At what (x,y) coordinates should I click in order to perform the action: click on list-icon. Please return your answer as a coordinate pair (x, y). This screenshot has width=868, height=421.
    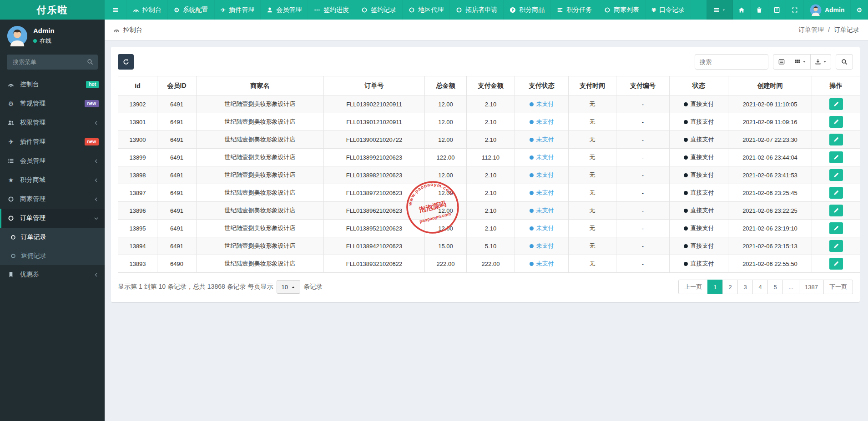
    Looking at the image, I should click on (11, 161).